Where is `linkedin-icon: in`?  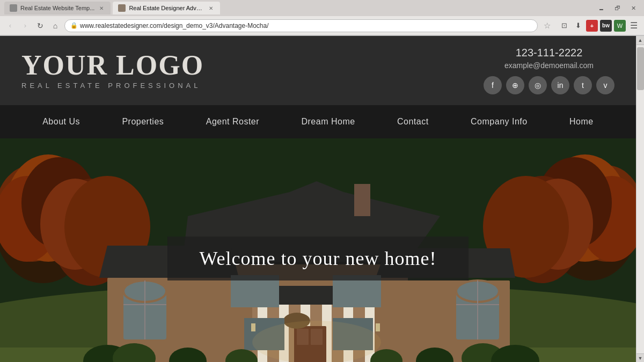
linkedin-icon: in is located at coordinates (560, 85).